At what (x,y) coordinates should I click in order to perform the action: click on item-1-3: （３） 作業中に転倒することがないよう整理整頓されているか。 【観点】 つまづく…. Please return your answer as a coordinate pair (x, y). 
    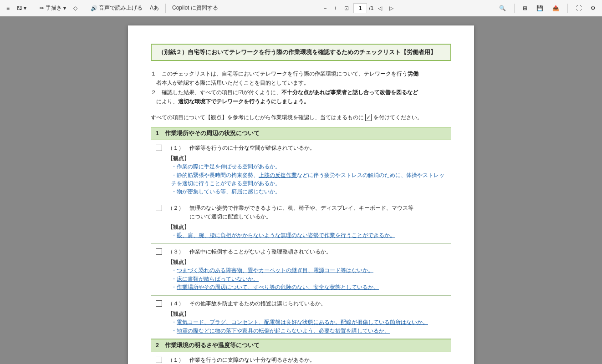
    Looking at the image, I should click on (301, 270).